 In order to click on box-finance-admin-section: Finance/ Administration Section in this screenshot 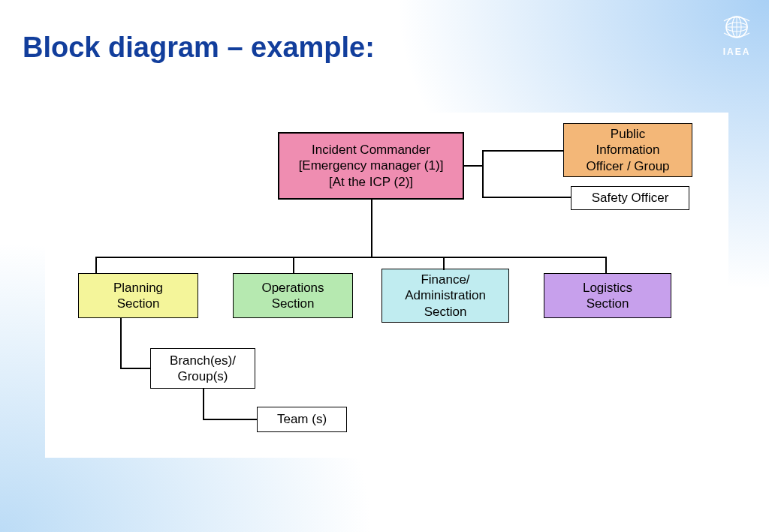, I will do `click(445, 296)`.